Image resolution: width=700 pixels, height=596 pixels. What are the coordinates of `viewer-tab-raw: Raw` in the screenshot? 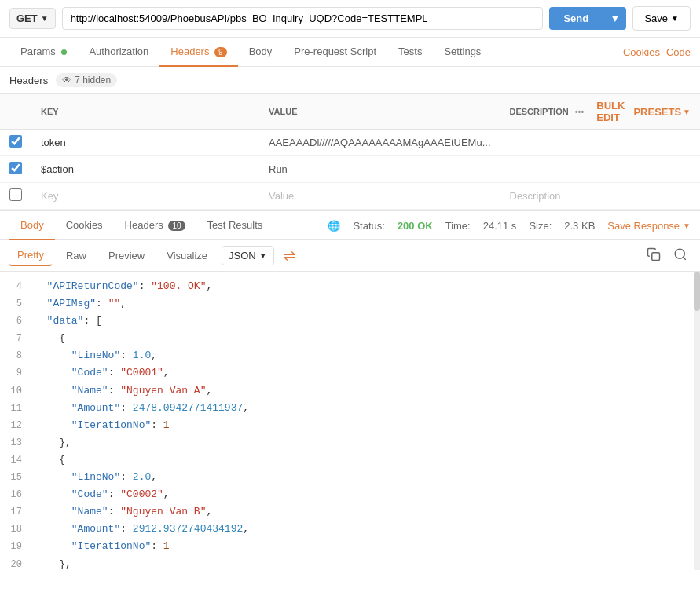 It's located at (76, 256).